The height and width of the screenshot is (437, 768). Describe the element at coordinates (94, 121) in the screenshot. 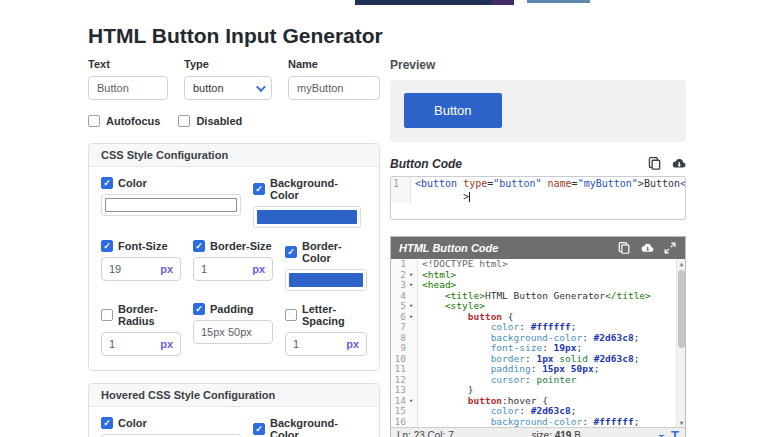

I see `autofocus-checkbox` at that location.